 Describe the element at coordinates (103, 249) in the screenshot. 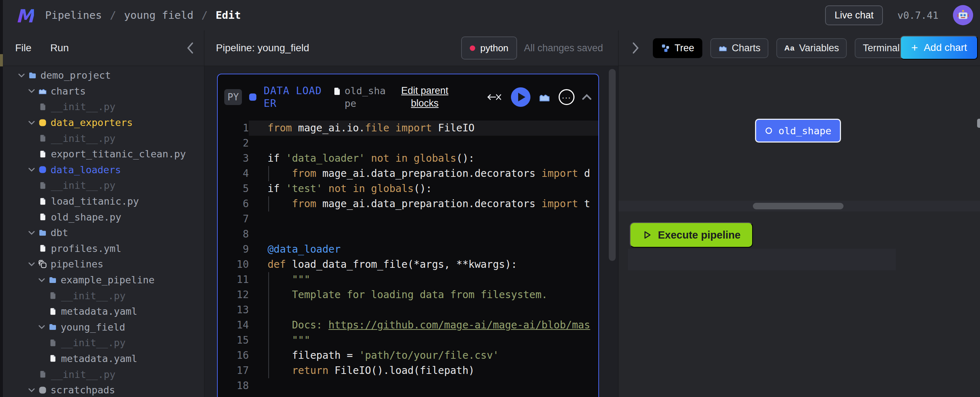

I see `tree-item-profiles-yml: profiles.yml` at that location.